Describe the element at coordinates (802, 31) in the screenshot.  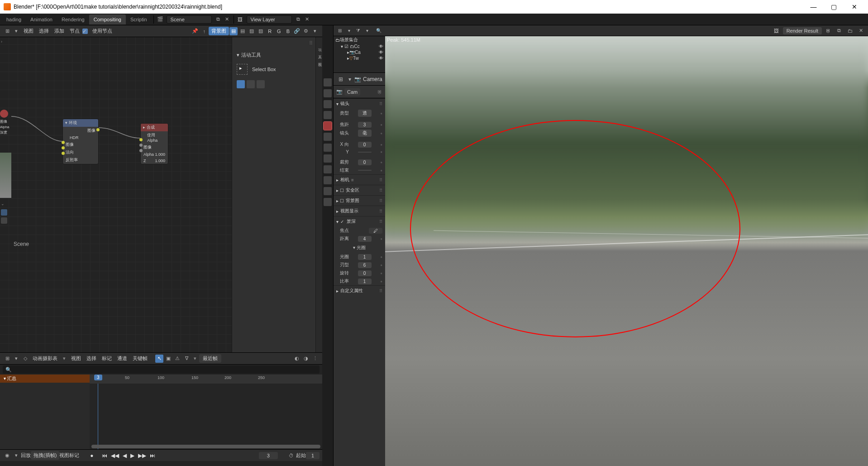
I see `render-result-slot: Render Result` at that location.